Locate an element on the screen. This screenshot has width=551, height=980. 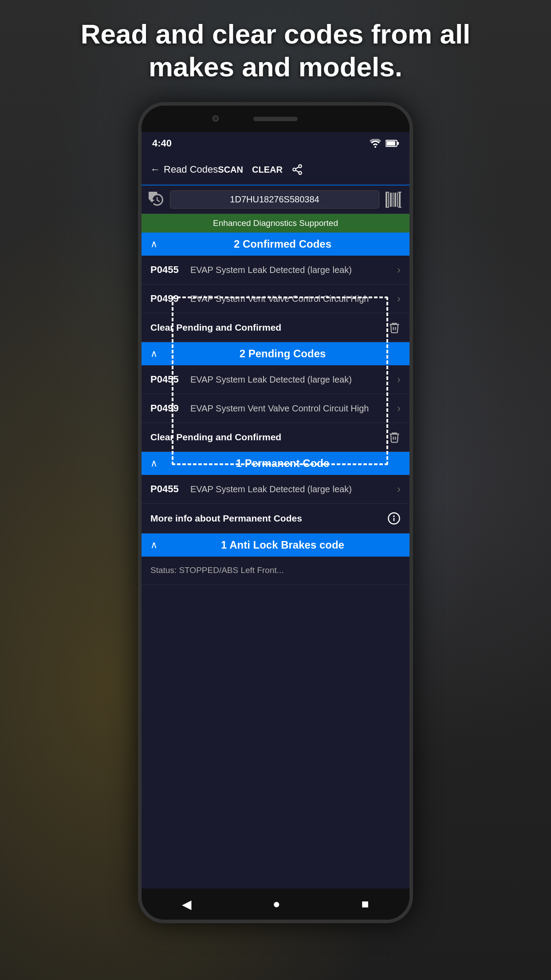
pending-code-row-1: P0499 EVAP System Vent Valve Control Cir… is located at coordinates (276, 408).